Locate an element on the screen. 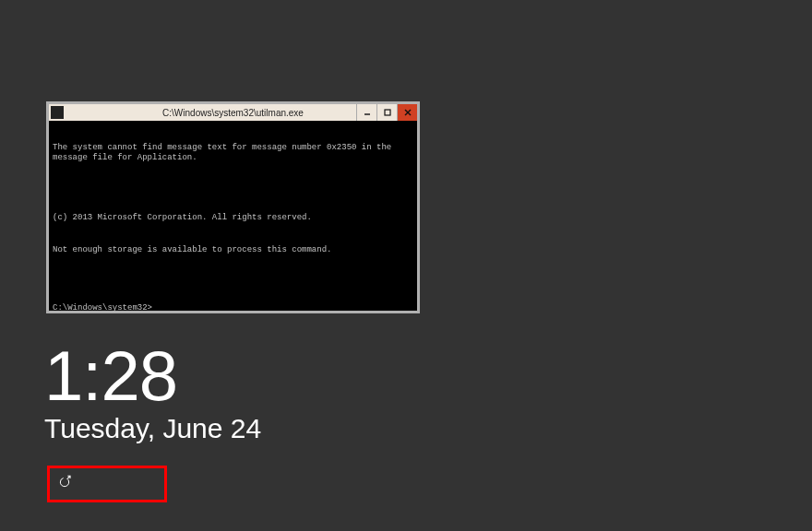 The height and width of the screenshot is (531, 812). lockscreen-time: 1:28 is located at coordinates (153, 376).